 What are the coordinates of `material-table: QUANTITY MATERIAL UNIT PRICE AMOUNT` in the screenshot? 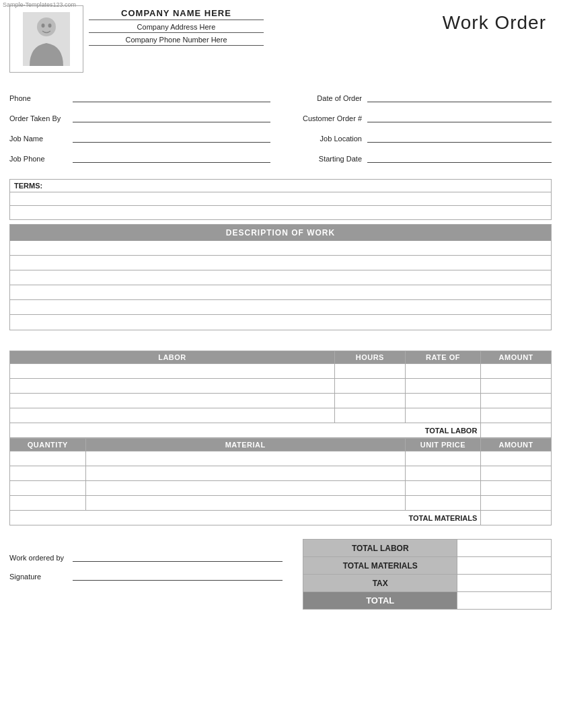 It's located at (280, 482).